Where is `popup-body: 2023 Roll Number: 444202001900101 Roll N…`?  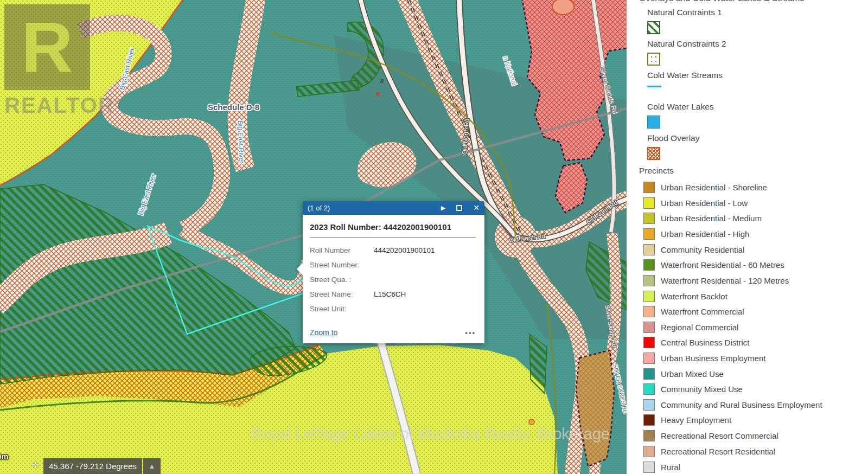
popup-body: 2023 Roll Number: 444202001900101 Roll N… is located at coordinates (394, 279).